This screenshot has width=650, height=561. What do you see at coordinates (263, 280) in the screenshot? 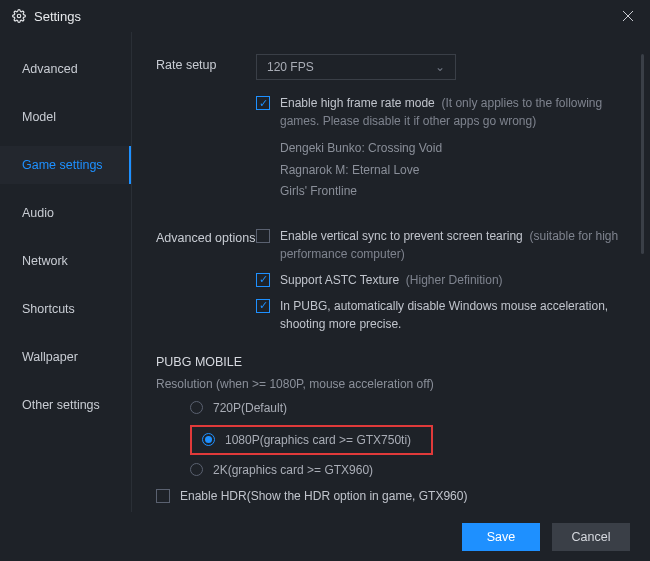
I see `astc-checkbox` at bounding box center [263, 280].